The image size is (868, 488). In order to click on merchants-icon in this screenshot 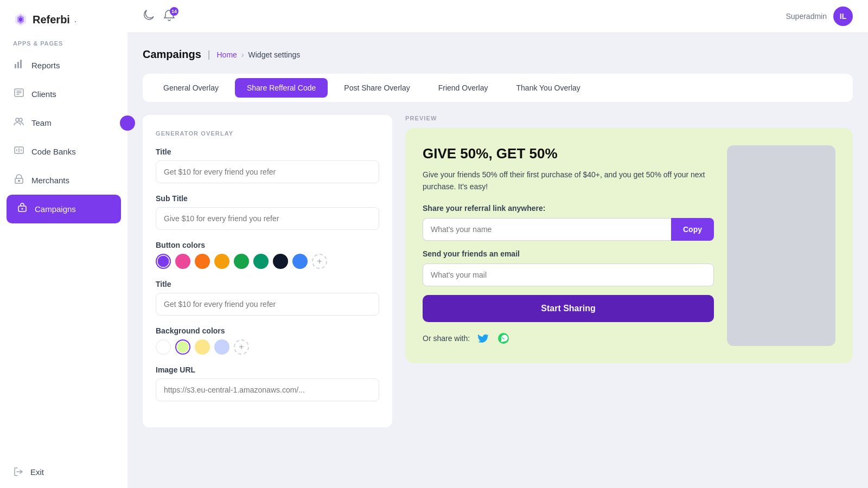, I will do `click(19, 180)`.